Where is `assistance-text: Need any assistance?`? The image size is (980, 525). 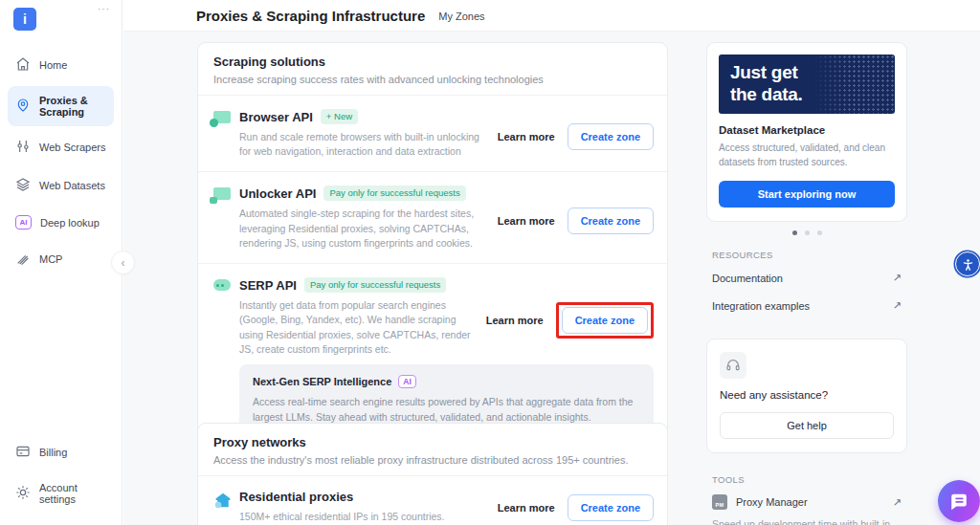 assistance-text: Need any assistance? is located at coordinates (807, 395).